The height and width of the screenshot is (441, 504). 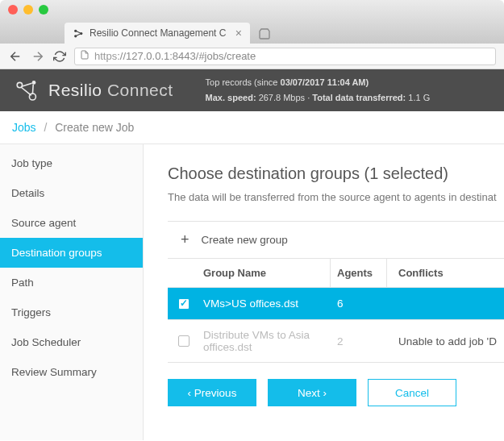 I want to click on sidebar-item-label: Triggers, so click(x=31, y=313).